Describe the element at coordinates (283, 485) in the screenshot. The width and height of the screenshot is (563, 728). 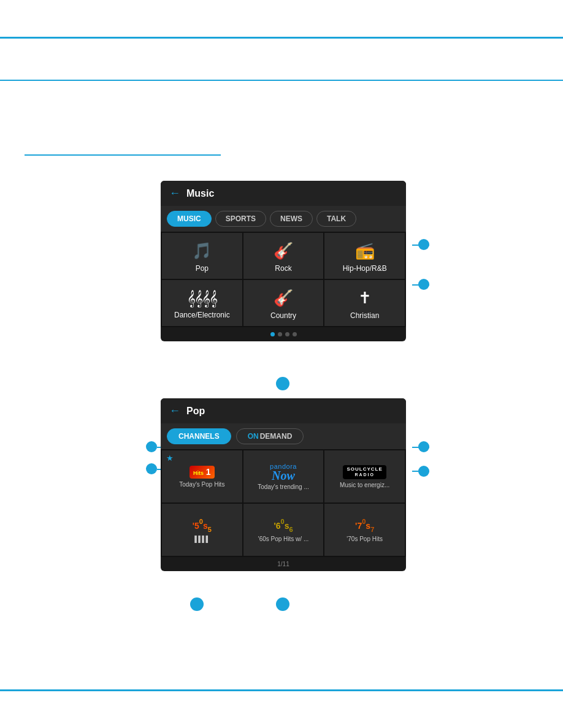
I see `pop-screen: ← Pop CHANNELS ONDEMAND ★ Hits 1 Today's…` at that location.